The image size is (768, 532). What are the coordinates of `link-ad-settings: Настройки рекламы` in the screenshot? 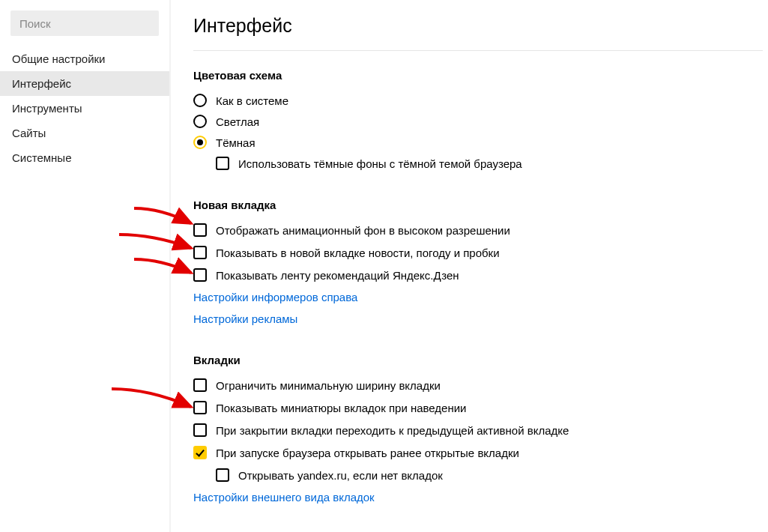 It's located at (481, 319).